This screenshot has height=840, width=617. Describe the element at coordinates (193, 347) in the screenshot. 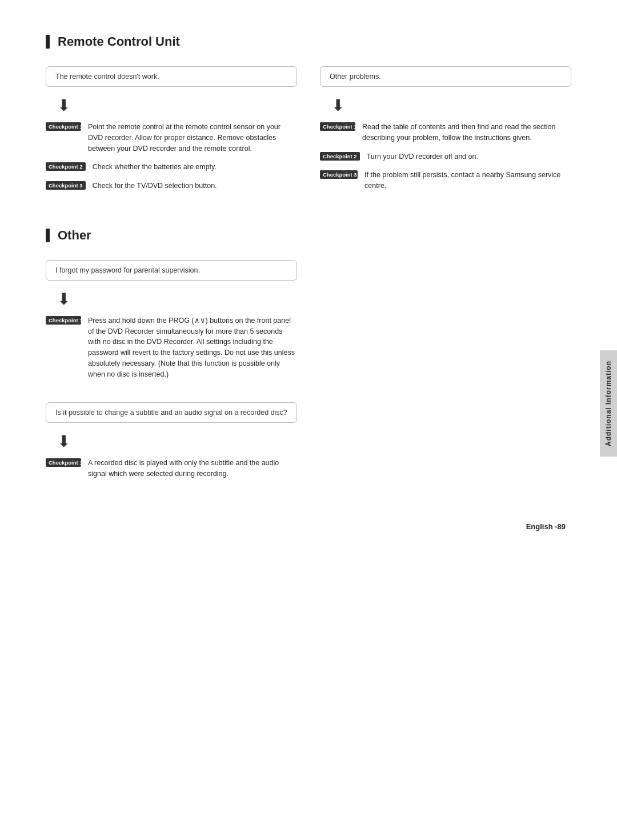

I see `checkpoint-text: Press and hold down the PROG (∧∨) button…` at that location.